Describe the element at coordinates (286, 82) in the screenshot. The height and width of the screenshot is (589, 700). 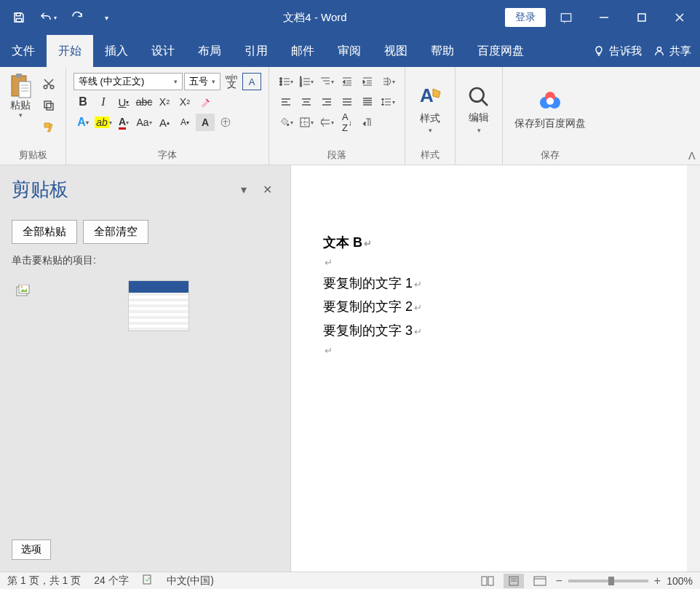
I see `bullets-icon: ▾` at that location.